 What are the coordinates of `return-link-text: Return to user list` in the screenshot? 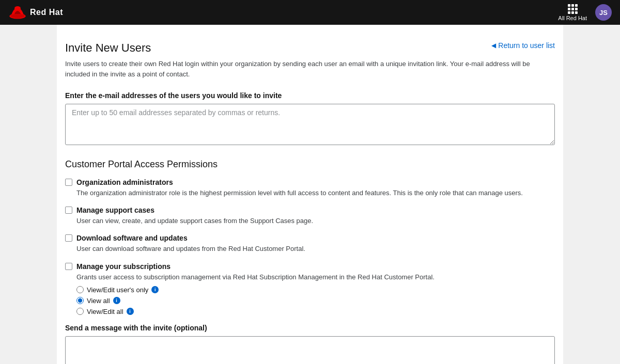 It's located at (526, 45).